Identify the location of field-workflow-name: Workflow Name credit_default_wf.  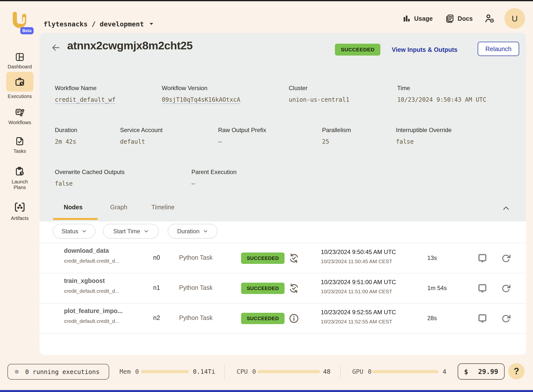
(85, 94).